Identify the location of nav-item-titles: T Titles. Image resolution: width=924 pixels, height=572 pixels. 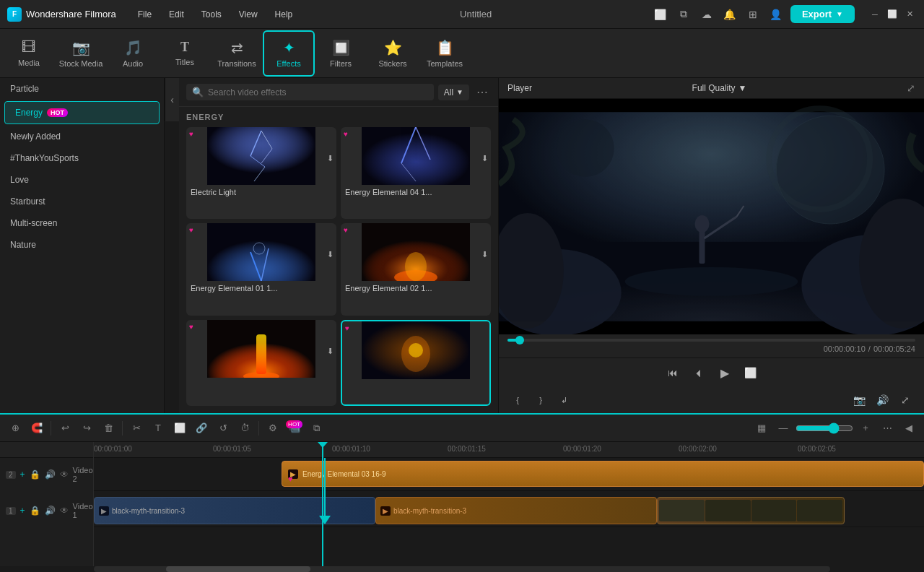
(185, 53).